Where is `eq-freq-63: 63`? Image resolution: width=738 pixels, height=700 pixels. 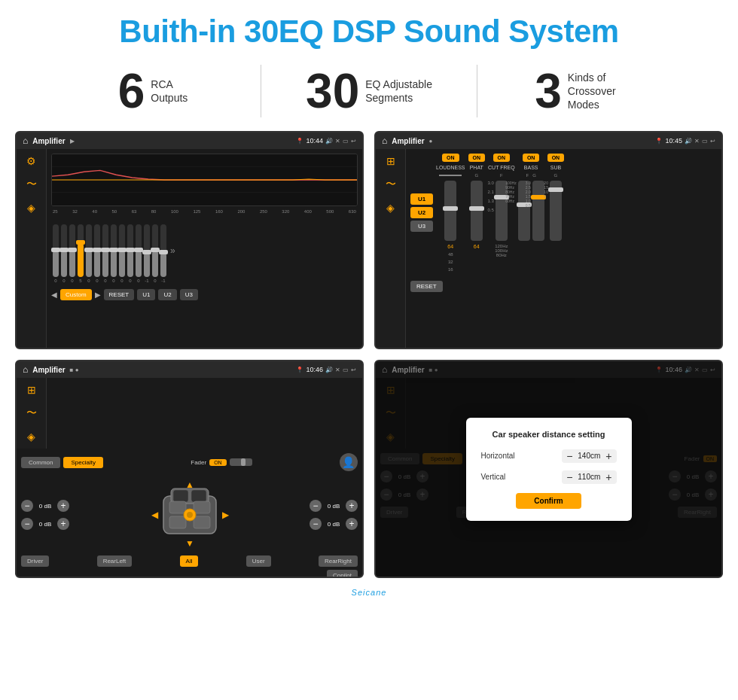
eq-freq-63: 63 is located at coordinates (134, 212).